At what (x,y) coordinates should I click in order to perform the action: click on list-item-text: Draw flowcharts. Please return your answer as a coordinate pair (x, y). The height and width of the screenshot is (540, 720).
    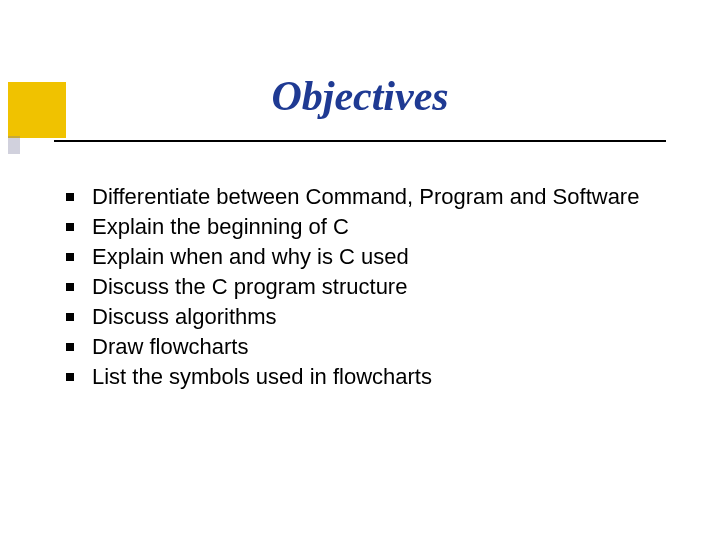
    Looking at the image, I should click on (170, 346).